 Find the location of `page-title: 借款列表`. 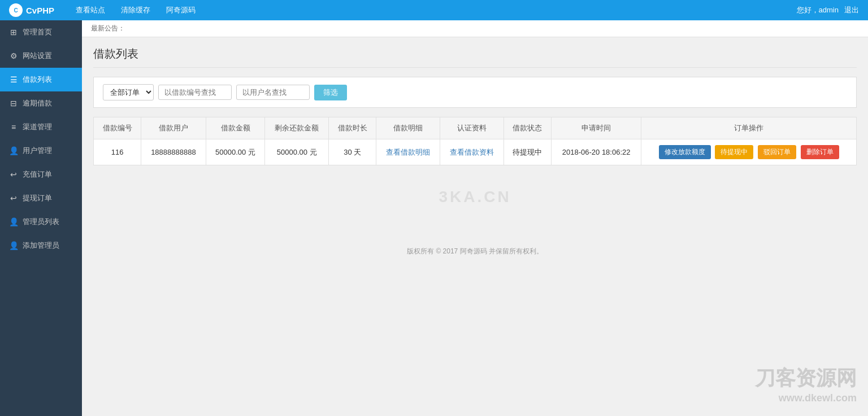

page-title: 借款列表 is located at coordinates (475, 57).